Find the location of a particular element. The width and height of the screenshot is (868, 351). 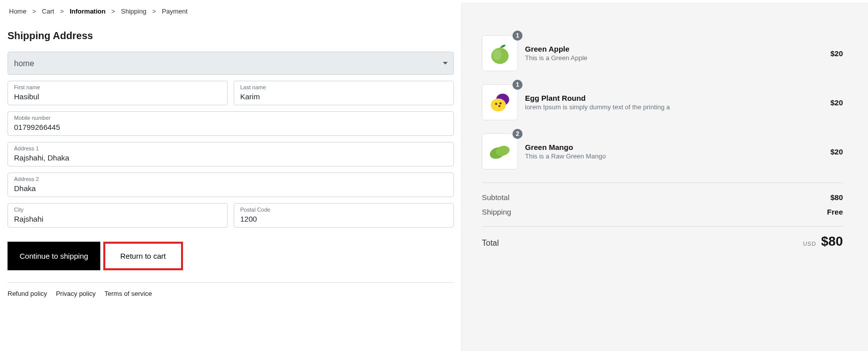

postal-label: Postal Code is located at coordinates (344, 210).